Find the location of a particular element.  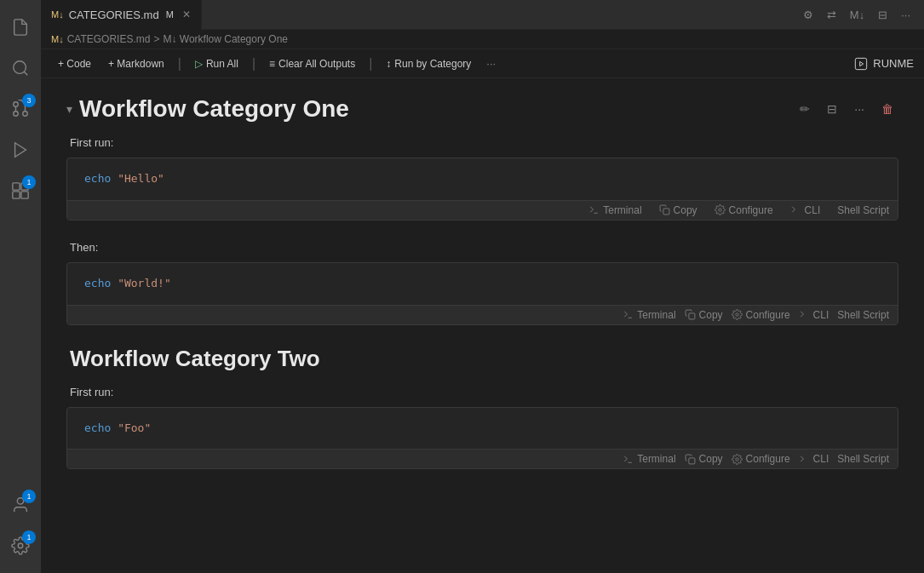

cli-btn-2: CLI is located at coordinates (814, 315).